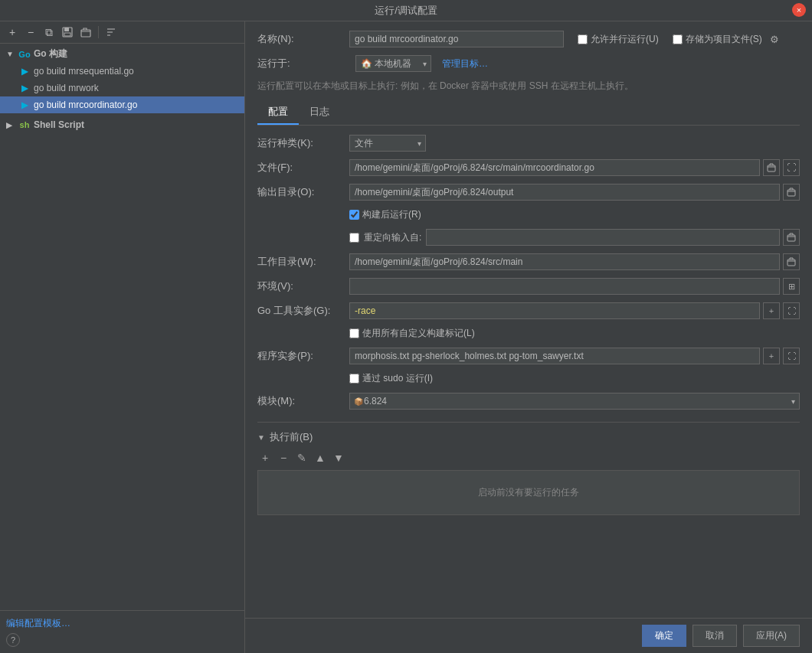 This screenshot has width=812, height=653. What do you see at coordinates (406, 11) in the screenshot?
I see `title-bar: 运行/调试配置 ×` at bounding box center [406, 11].